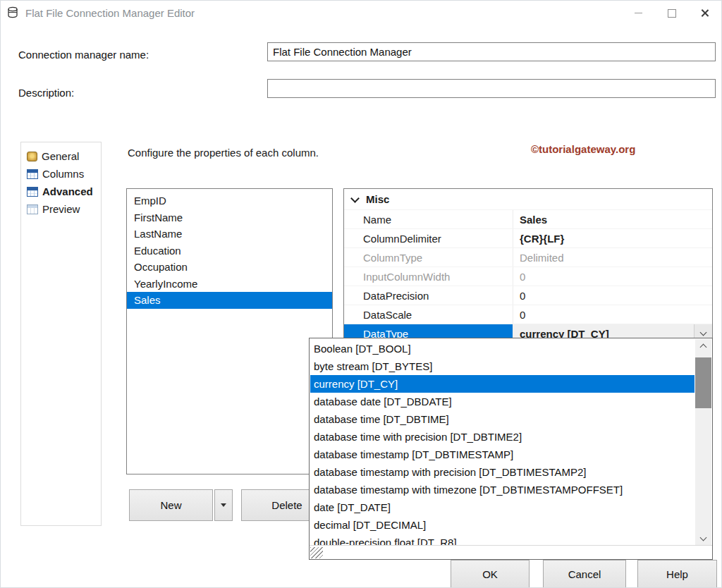 The image size is (722, 588). Describe the element at coordinates (230, 234) in the screenshot. I see `column-item: LastName` at that location.